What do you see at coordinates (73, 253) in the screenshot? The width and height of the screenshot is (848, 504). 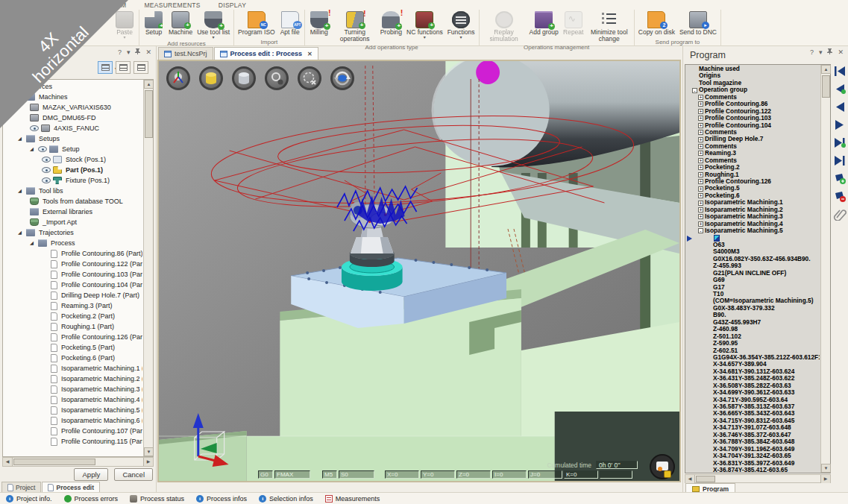 I see `tree-item: Profile Contouring.86 (Part)` at bounding box center [73, 253].